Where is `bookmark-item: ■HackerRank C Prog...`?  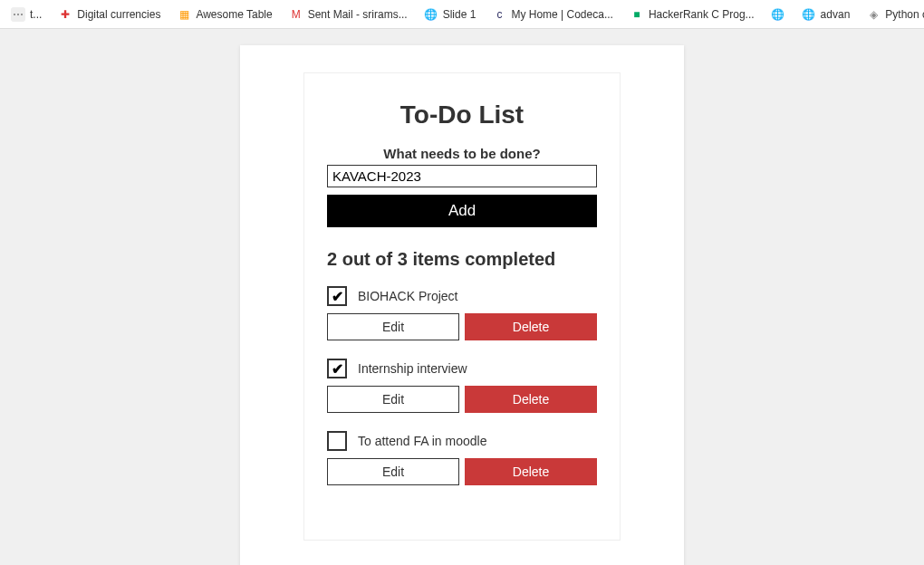 bookmark-item: ■HackerRank C Prog... is located at coordinates (692, 14).